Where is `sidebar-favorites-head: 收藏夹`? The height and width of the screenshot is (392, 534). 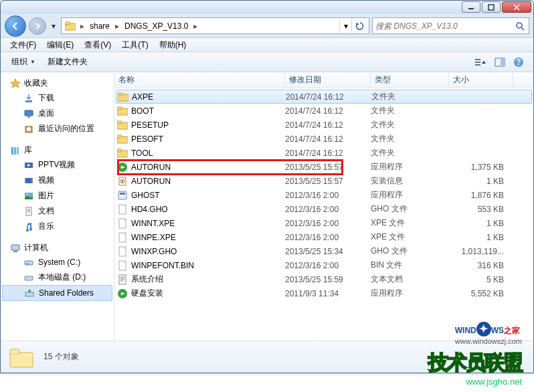 sidebar-favorites-head: 收藏夹 is located at coordinates (58, 83).